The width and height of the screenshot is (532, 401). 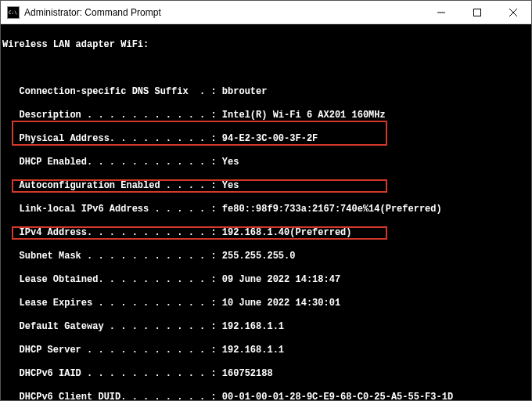 I want to click on titlebar-left: Administrator: Command Prompt, so click(x=81, y=13).